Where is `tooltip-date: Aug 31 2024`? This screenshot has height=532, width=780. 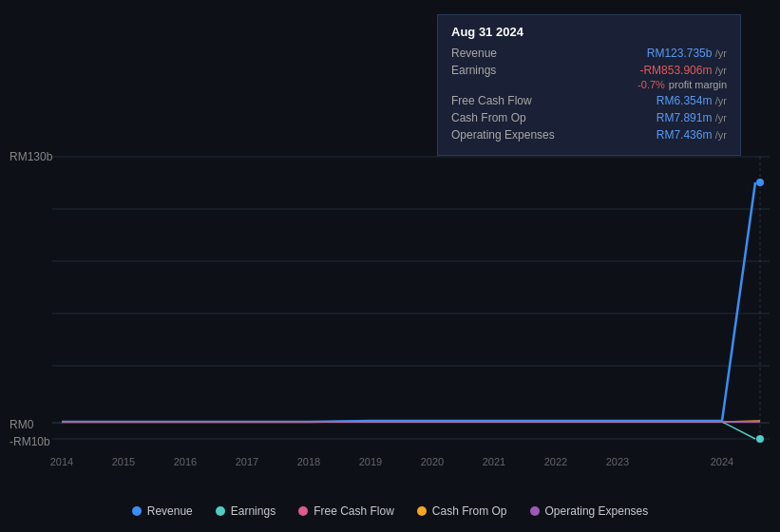 tooltip-date: Aug 31 2024 is located at coordinates (589, 32).